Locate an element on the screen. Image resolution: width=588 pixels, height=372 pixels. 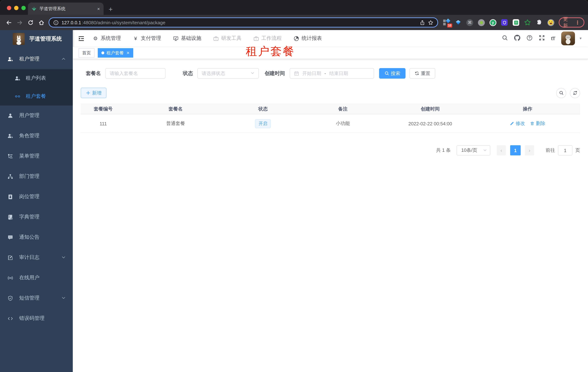
toggle-search-button is located at coordinates (561, 93).